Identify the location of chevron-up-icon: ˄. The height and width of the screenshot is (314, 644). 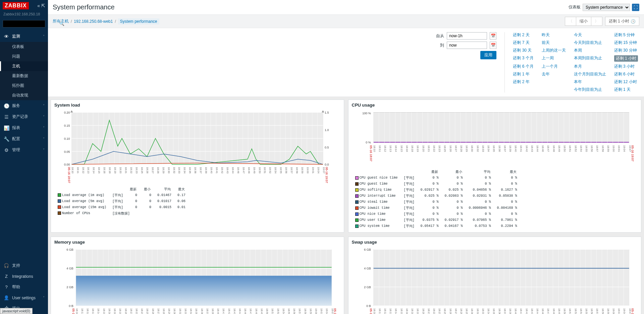
(44, 36).